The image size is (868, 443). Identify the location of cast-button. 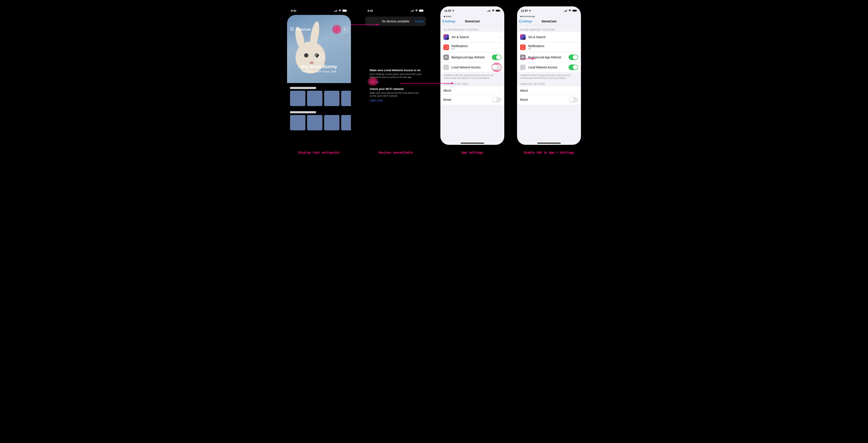
(337, 30).